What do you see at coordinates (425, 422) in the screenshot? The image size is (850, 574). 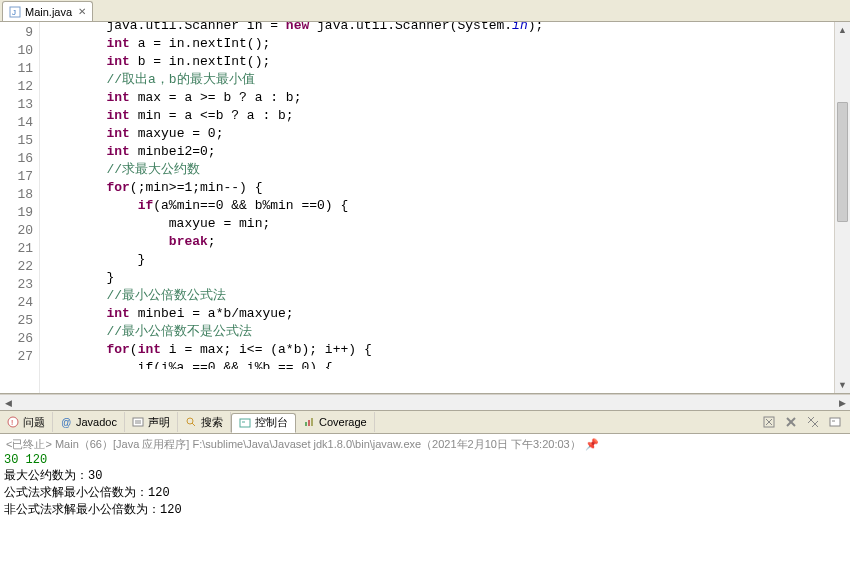 I see `bottom-panel-tabs: ! 问题 @ Javadoc 声明 搜索 控制台 Coverage` at bounding box center [425, 422].